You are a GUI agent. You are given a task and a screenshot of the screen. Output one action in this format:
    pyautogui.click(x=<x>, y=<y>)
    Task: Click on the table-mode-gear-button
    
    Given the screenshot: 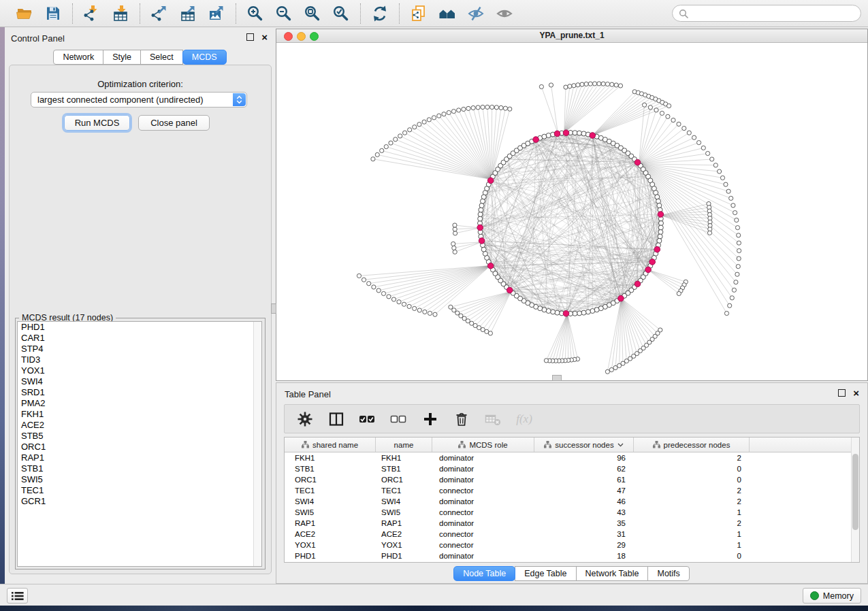 What is the action you would take?
    pyautogui.click(x=305, y=419)
    